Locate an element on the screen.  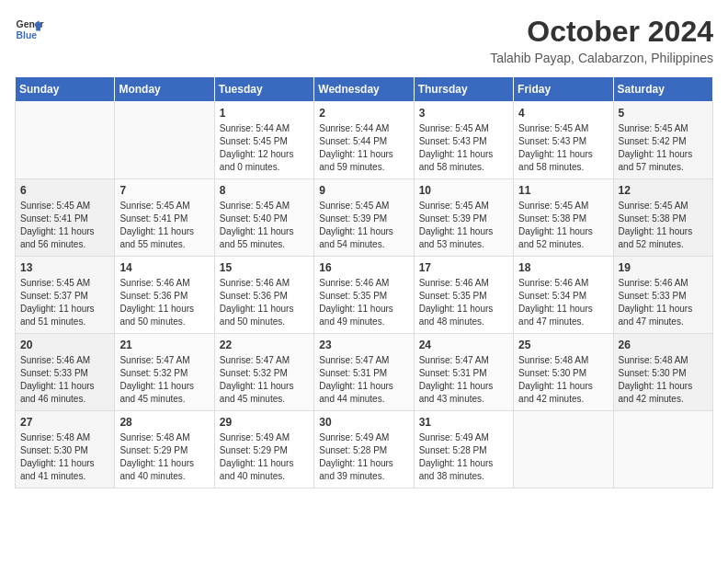
cell-line: Daylight: 11 hours and 51 minutes. is located at coordinates (64, 316).